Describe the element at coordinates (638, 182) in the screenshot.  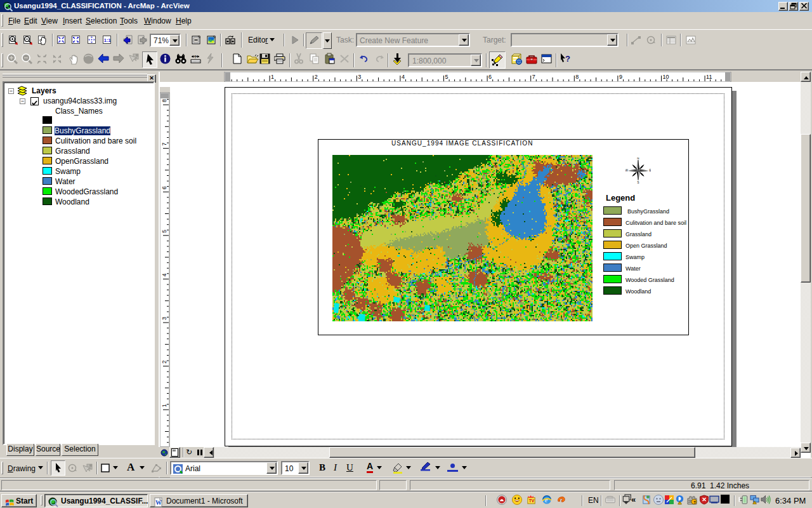
I see `svg-text: S` at that location.